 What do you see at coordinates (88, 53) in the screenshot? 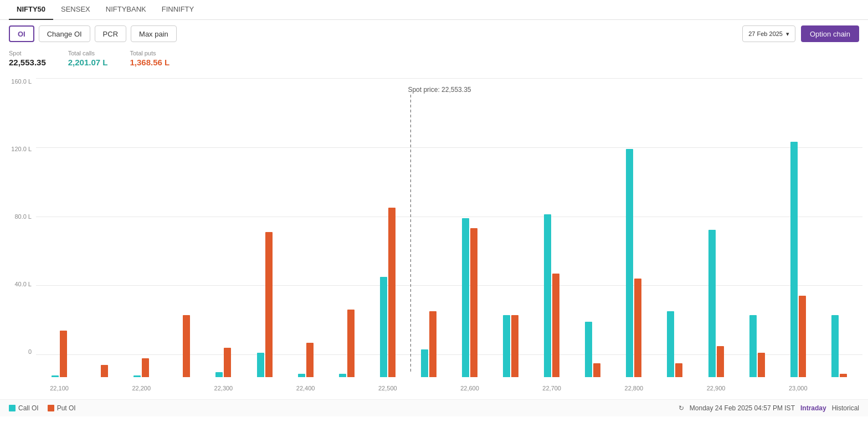
I see `total-calls-label: Total calls` at bounding box center [88, 53].